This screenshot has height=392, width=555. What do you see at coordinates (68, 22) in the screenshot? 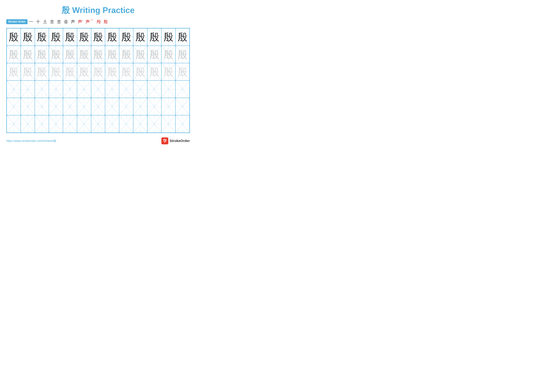
I see `stroke-steps: 一 十 土 壴 壴 壶 声 声' 声⌒ 殸 殷` at bounding box center [68, 22].